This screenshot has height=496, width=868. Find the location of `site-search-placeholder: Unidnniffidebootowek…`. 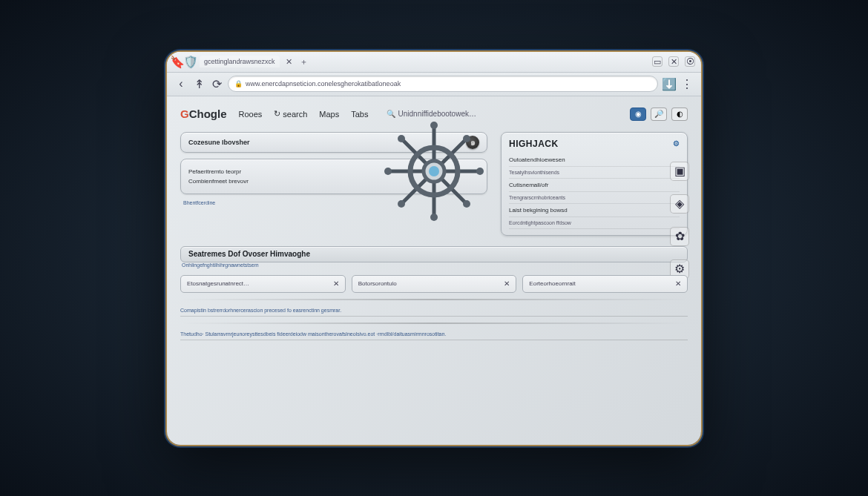

site-search-placeholder: Unidnniffidebootowek… is located at coordinates (438, 114).